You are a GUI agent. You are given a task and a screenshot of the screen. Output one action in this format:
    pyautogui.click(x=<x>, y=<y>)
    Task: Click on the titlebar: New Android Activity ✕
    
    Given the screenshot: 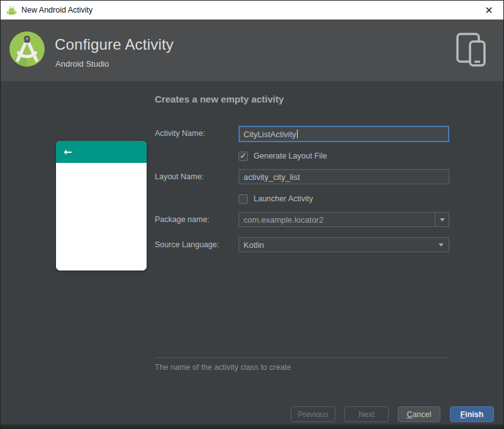 What is the action you would take?
    pyautogui.click(x=252, y=10)
    